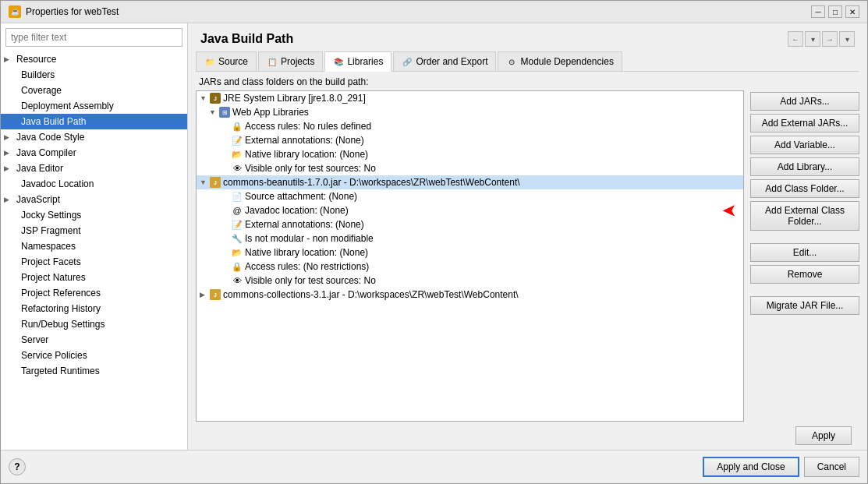  What do you see at coordinates (94, 137) in the screenshot?
I see `sidebar-item-java-code-style: ▶ Java Code Style` at bounding box center [94, 137].